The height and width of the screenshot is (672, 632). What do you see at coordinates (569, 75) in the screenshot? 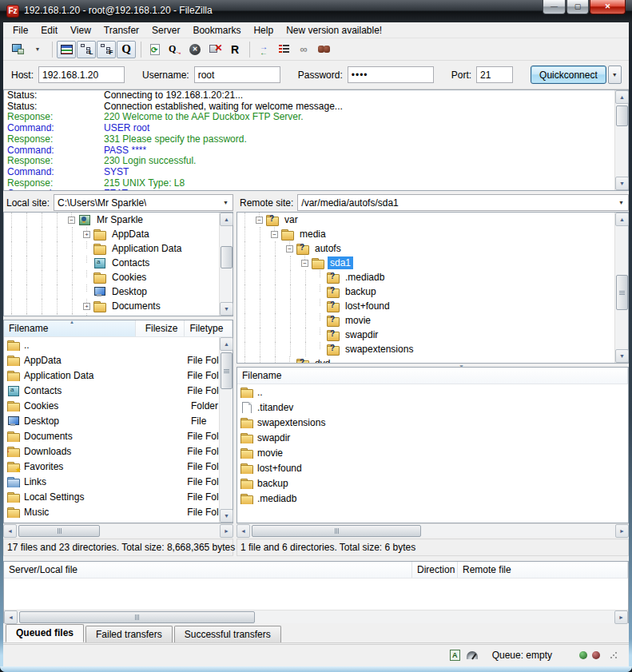
I see `quickconnect-button: Quickconnect` at bounding box center [569, 75].